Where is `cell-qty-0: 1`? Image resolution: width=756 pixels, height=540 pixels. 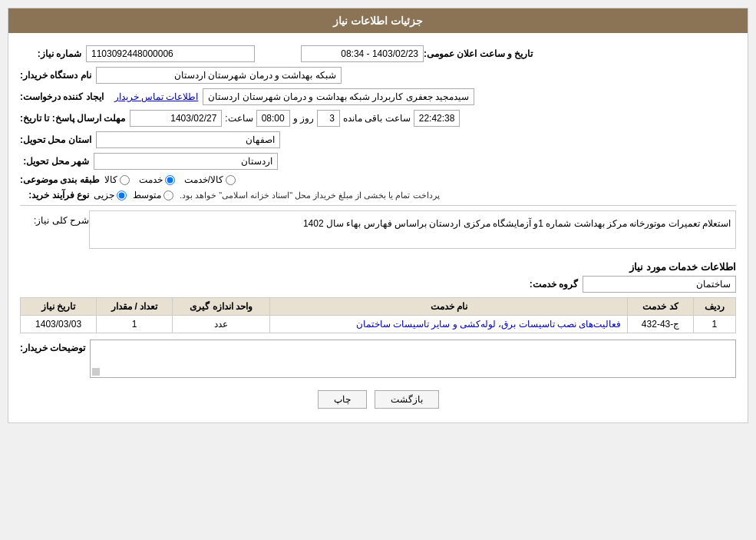 cell-qty-0: 1 is located at coordinates (135, 324).